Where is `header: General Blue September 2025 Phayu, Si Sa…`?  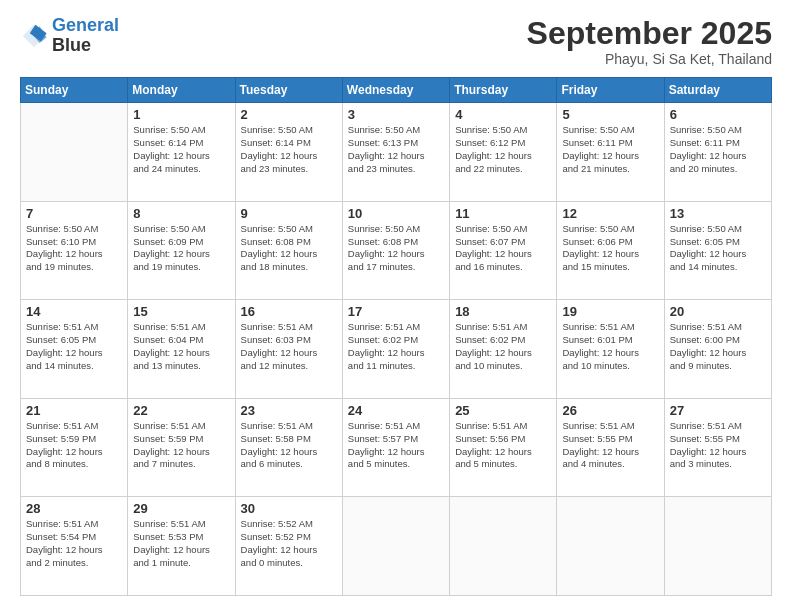 header: General Blue September 2025 Phayu, Si Sa… is located at coordinates (396, 42).